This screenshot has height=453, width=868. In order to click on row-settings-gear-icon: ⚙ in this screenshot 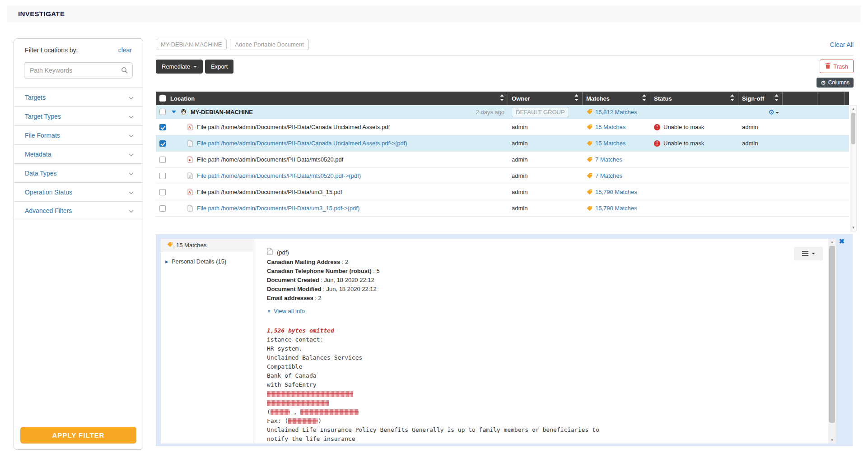, I will do `click(774, 112)`.